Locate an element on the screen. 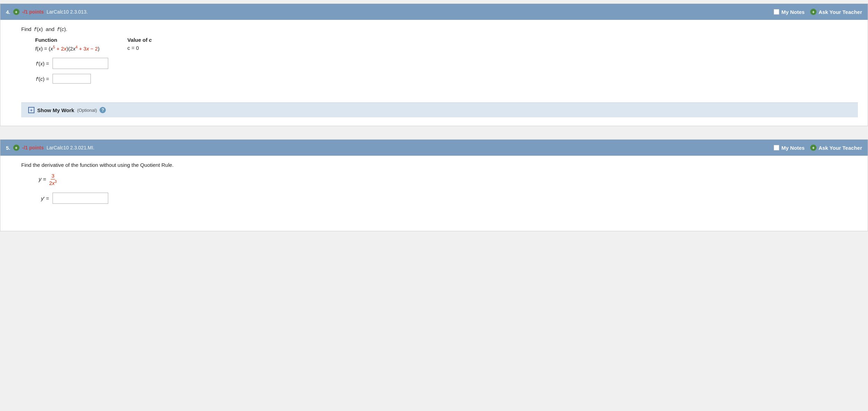 The height and width of the screenshot is (411, 868). show-work-expand-icon: + is located at coordinates (31, 110).